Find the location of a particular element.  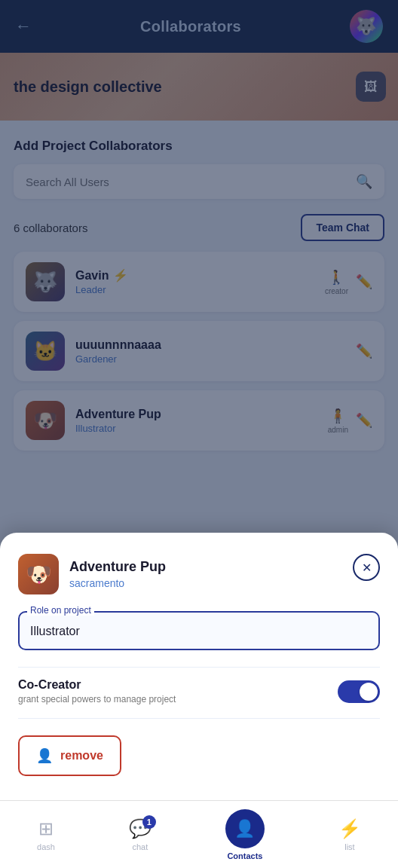

contacts-active-circle: 👤 is located at coordinates (245, 829).